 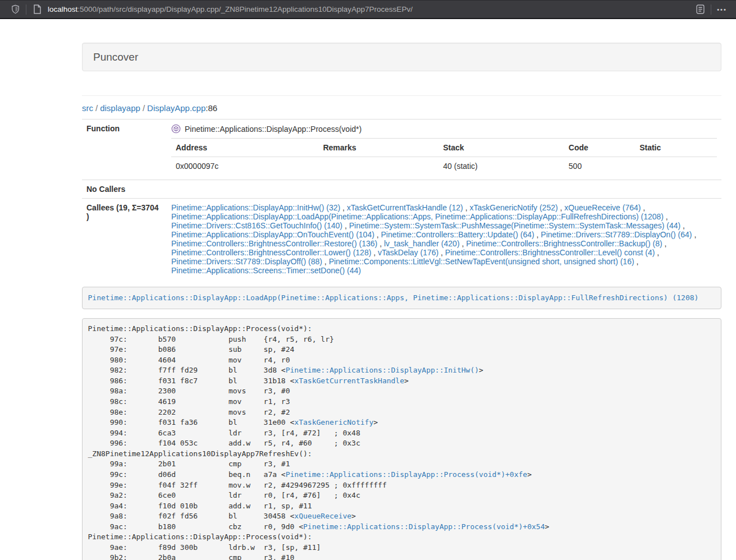 I want to click on highlighted-symbol-link: Pinetime::Applications::DisplayApp::Load…, so click(x=394, y=297).